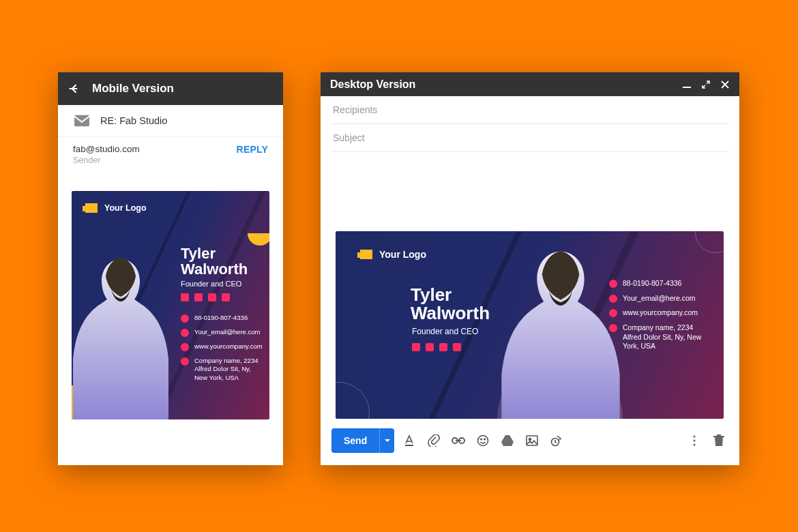  I want to click on schedule-icon, so click(557, 441).